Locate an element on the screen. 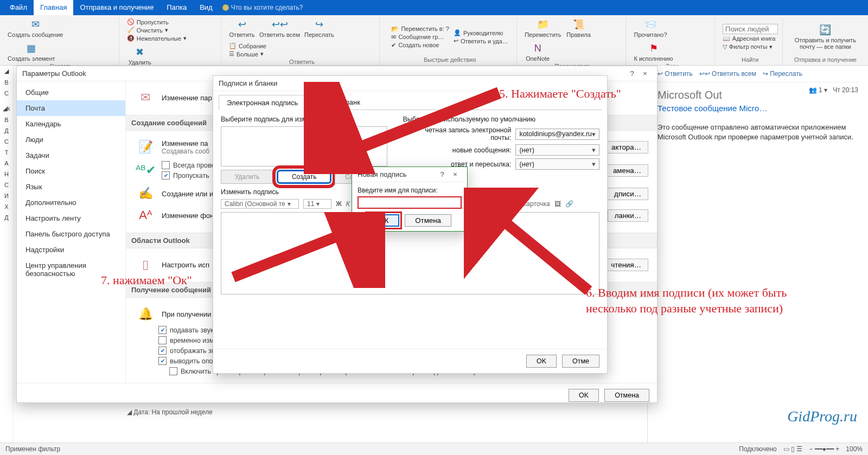 The width and height of the screenshot is (868, 455). mail-icon: ✉ is located at coordinates (35, 24).